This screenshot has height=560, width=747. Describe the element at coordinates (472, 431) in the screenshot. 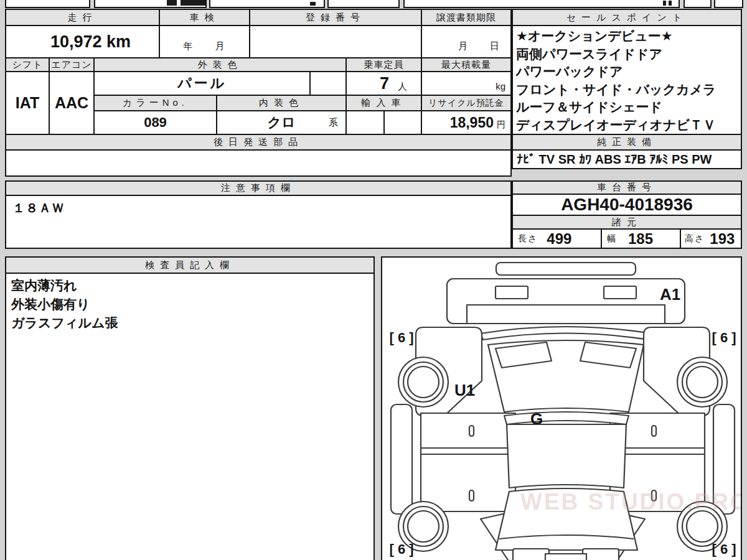

I see `door-handle-front-left` at that location.